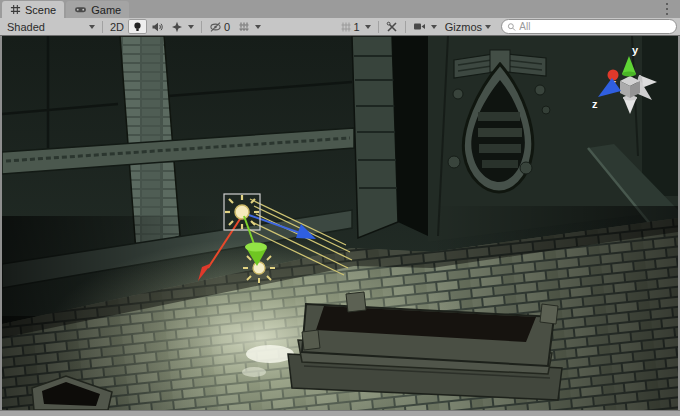 This screenshot has height=416, width=680. What do you see at coordinates (340, 413) in the screenshot?
I see `window-bottom-edge` at bounding box center [340, 413].